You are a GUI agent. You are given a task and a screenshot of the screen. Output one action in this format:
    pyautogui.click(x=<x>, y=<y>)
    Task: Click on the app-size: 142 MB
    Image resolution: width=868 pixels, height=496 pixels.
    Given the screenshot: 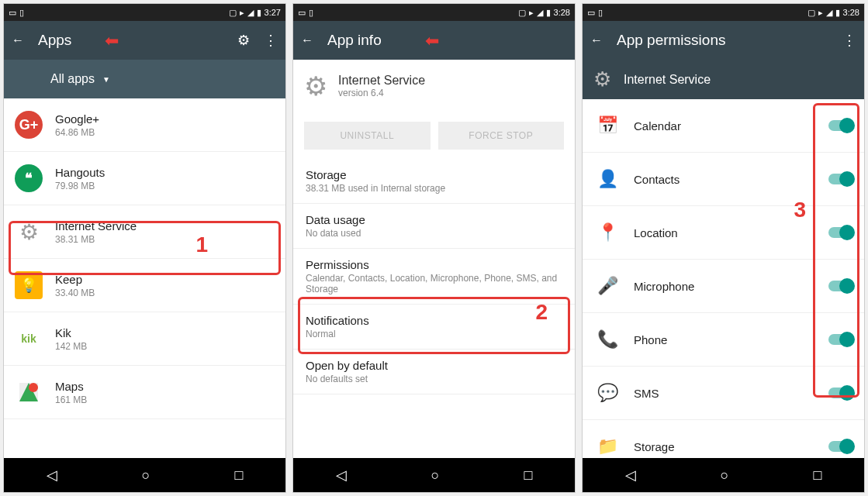 What is the action you would take?
    pyautogui.click(x=164, y=346)
    